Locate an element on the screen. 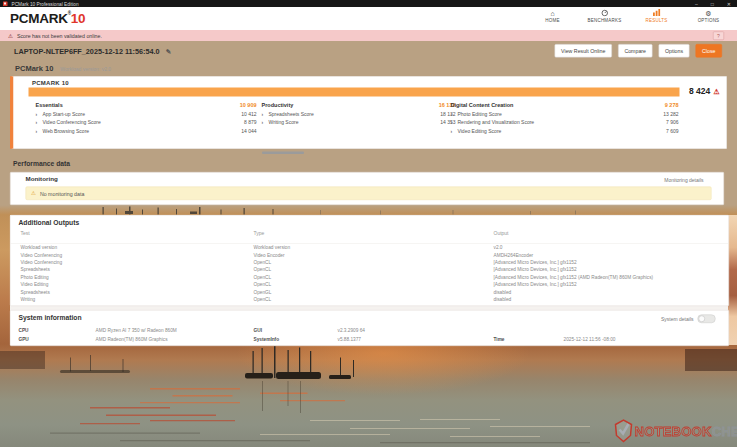  table-row: Writing OpenCL disabled is located at coordinates (370, 300).